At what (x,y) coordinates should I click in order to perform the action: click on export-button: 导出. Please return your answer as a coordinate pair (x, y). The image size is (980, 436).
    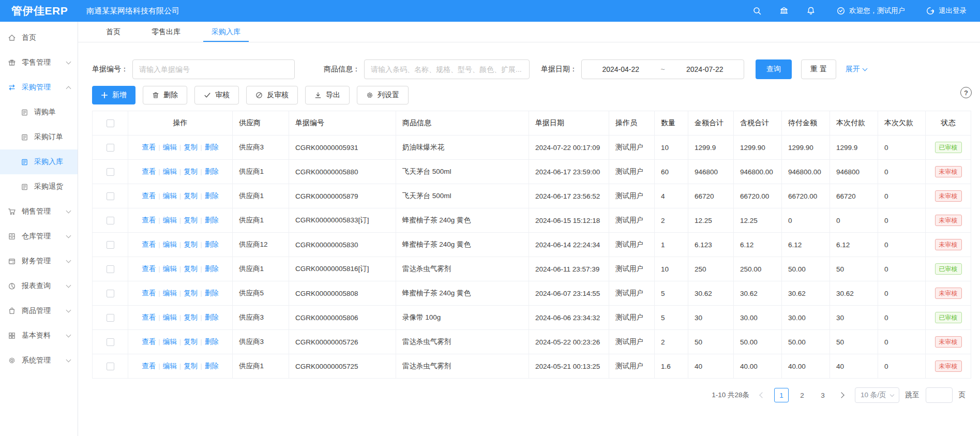
    Looking at the image, I should click on (327, 95).